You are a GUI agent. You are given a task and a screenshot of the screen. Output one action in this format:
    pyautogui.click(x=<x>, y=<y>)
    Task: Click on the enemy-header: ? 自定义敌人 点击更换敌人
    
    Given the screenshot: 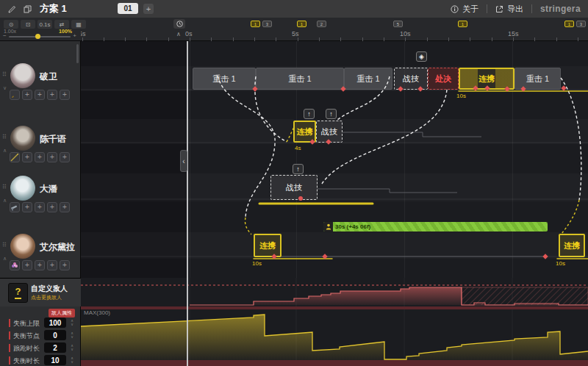 What is the action you would take?
    pyautogui.click(x=40, y=293)
    